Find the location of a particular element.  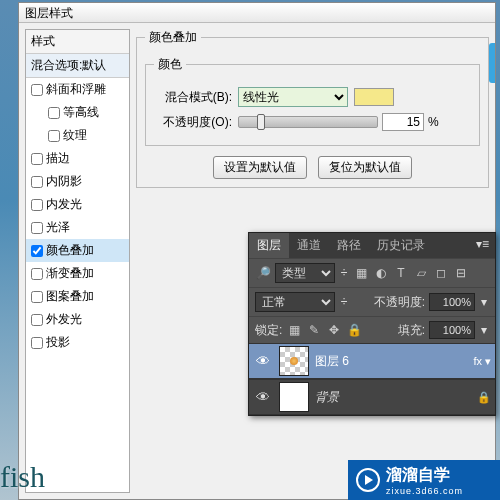

right-stripe is located at coordinates (492, 63).